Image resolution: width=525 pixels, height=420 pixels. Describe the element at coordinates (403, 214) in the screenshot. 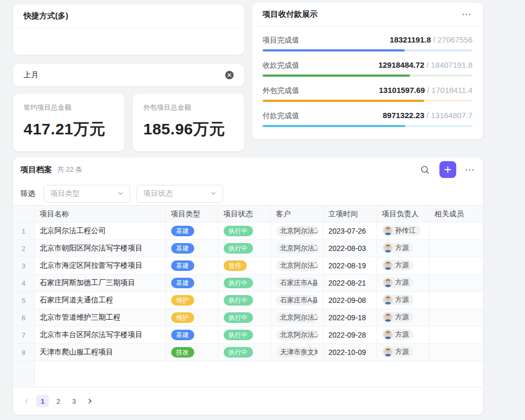

I see `column-header: 项目负责人` at that location.